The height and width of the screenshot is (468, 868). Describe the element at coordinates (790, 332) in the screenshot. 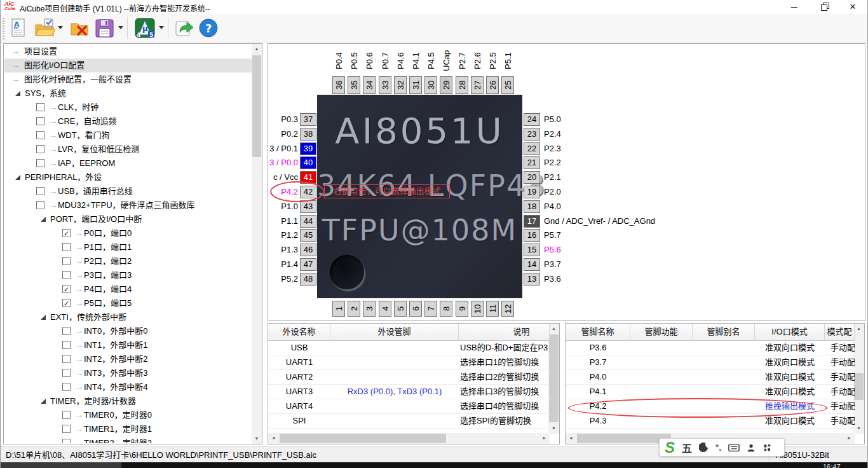

I see `column-header: I/O口模式` at that location.